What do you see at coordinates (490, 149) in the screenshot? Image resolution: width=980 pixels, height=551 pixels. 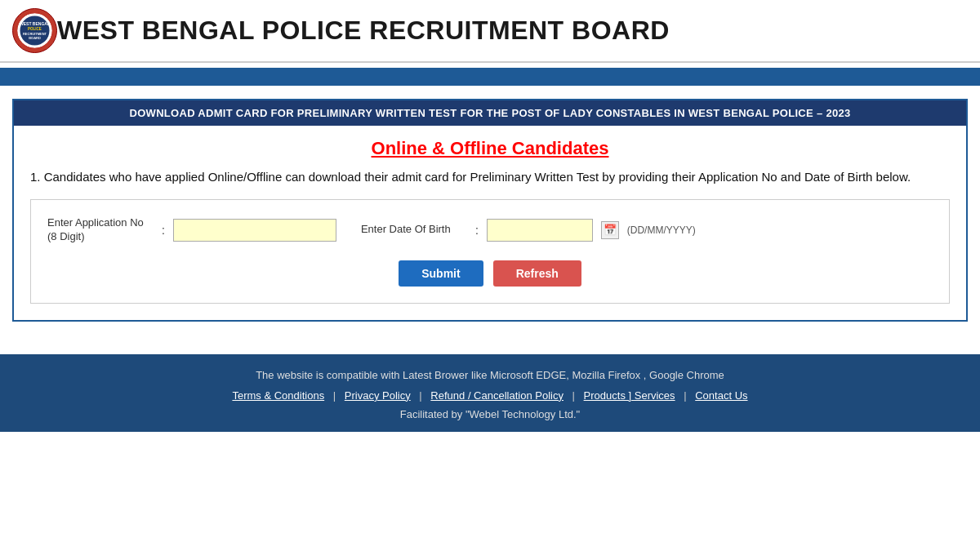 I see `notice-heading: Online & Offline Candidates` at bounding box center [490, 149].